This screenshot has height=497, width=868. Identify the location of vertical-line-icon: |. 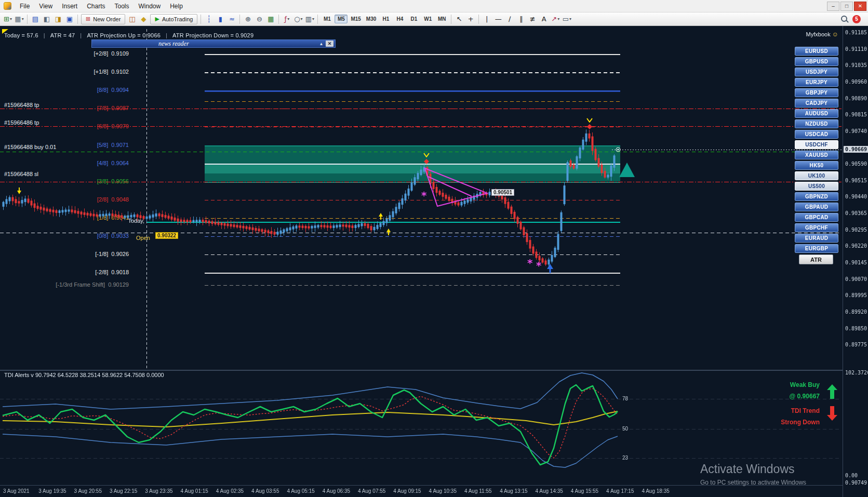
(487, 19).